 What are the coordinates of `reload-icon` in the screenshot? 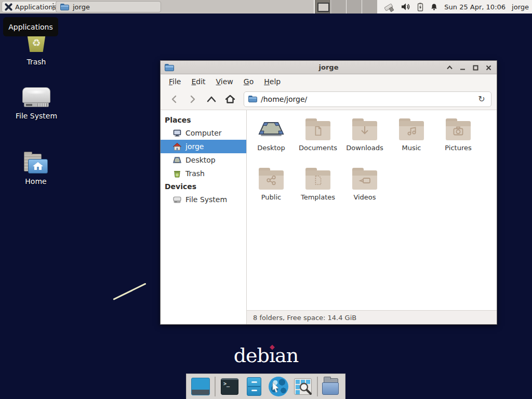 It's located at (482, 99).